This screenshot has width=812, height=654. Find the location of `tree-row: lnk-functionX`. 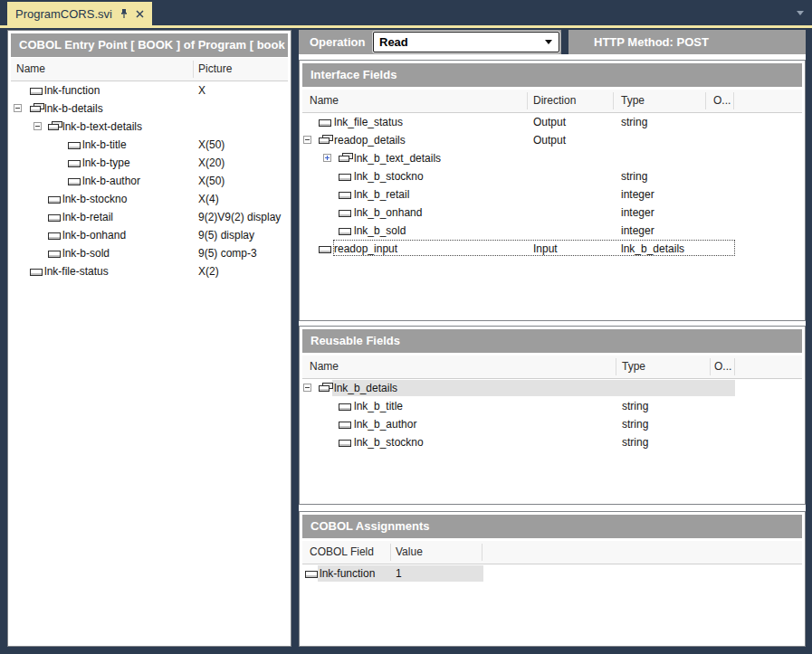

tree-row: lnk-functionX is located at coordinates (149, 90).